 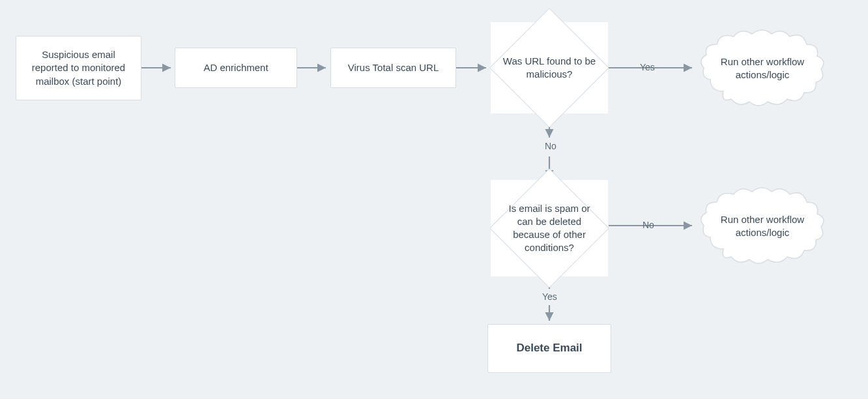 What do you see at coordinates (648, 225) in the screenshot?
I see `edge-label-no-2: No` at bounding box center [648, 225].